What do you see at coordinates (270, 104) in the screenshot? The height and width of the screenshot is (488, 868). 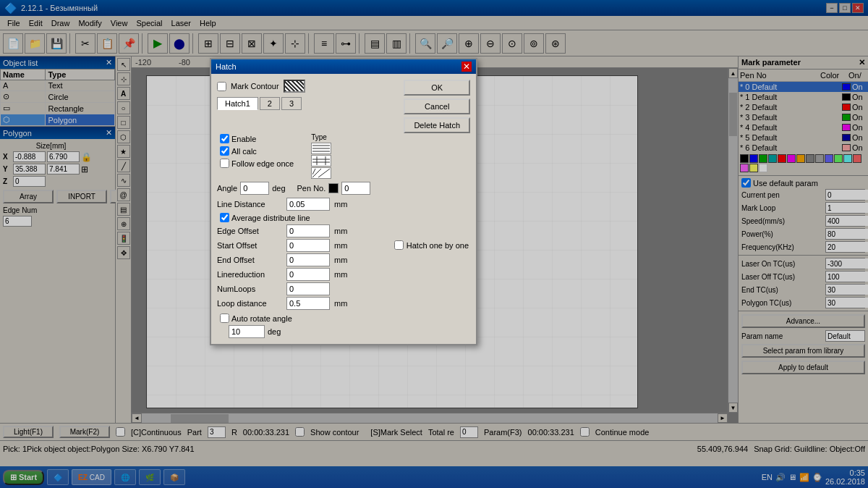 I see `hatch-tab-2: 2` at bounding box center [270, 104].